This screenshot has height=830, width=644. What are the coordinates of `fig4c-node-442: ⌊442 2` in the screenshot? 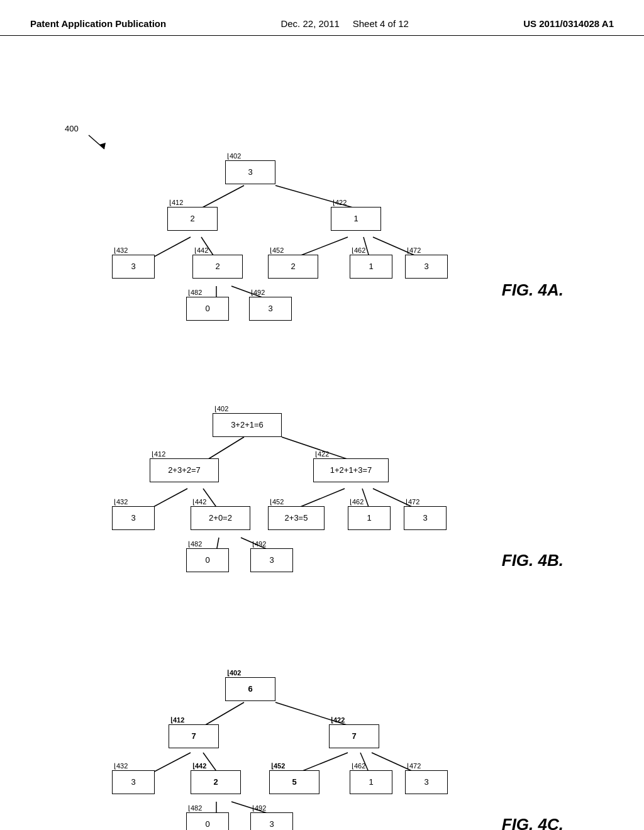 It's located at (216, 782).